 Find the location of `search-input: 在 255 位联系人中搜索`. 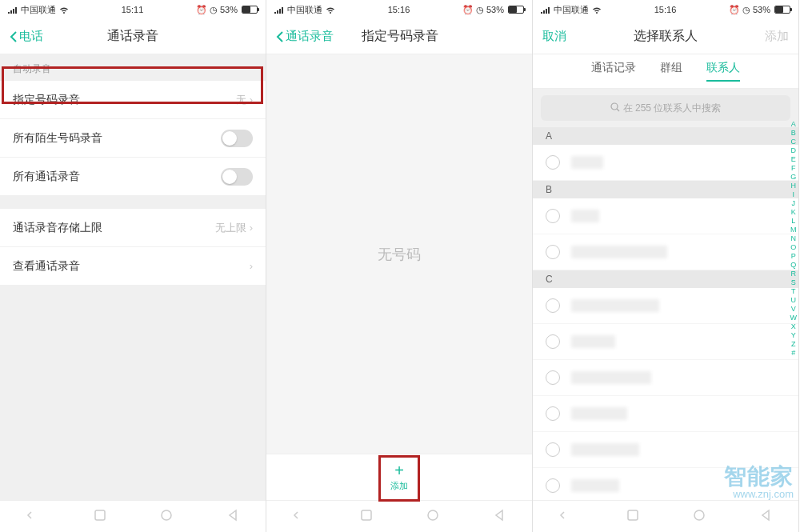

search-input: 在 255 位联系人中搜索 is located at coordinates (666, 108).